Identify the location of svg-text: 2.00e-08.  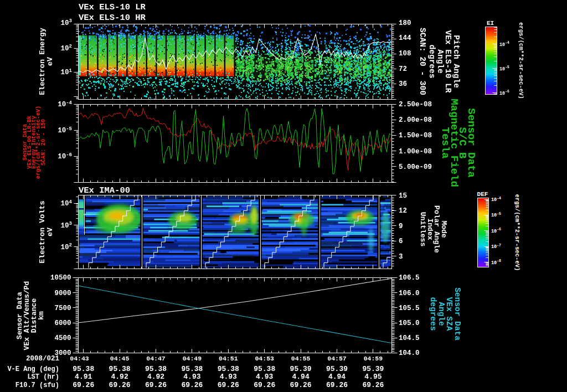
(415, 120).